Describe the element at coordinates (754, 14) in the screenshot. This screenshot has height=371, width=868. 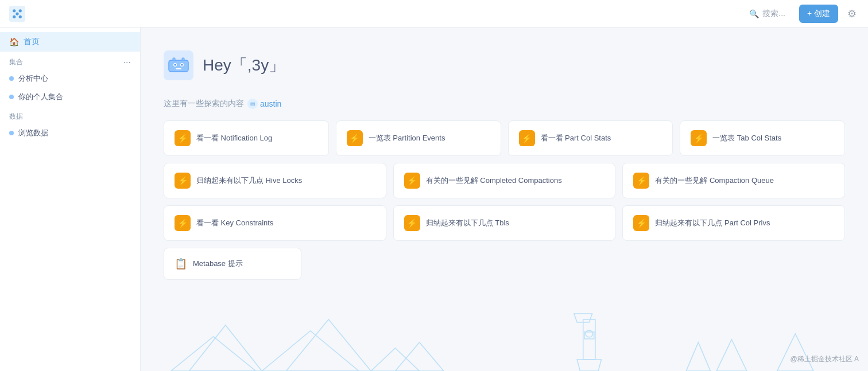
I see `search-icon: 🔍` at that location.